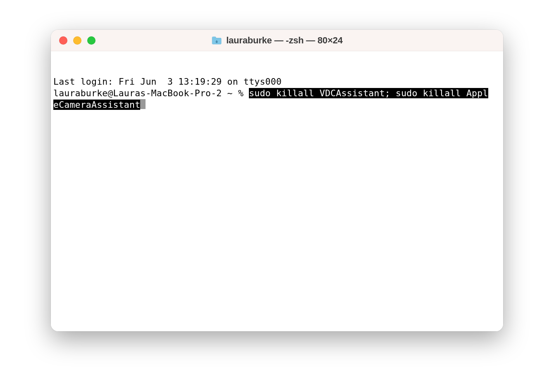  Describe the element at coordinates (77, 40) in the screenshot. I see `minimize-button` at that location.